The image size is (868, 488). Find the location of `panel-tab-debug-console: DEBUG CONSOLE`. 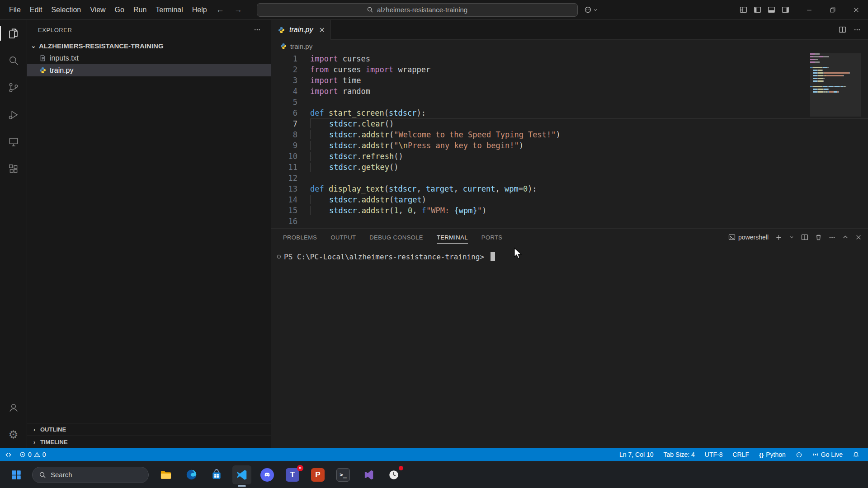

panel-tab-debug-console: DEBUG CONSOLE is located at coordinates (396, 237).